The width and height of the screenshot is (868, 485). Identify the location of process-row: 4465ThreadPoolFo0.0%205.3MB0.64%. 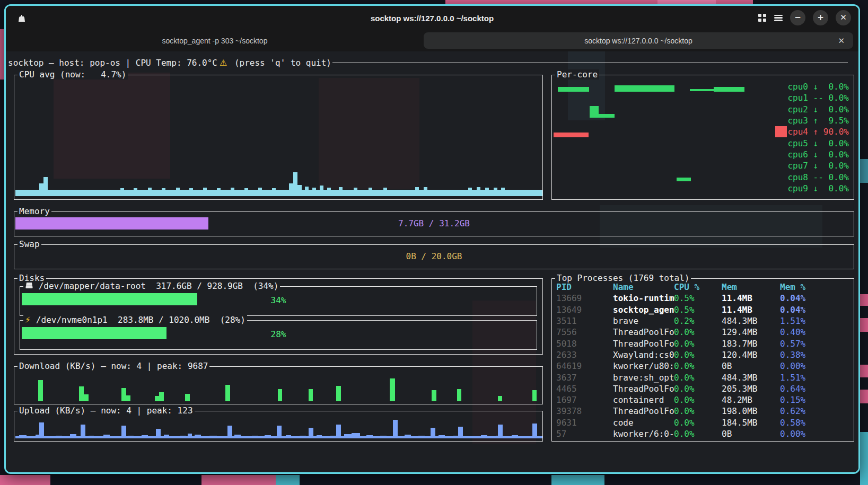
(703, 389).